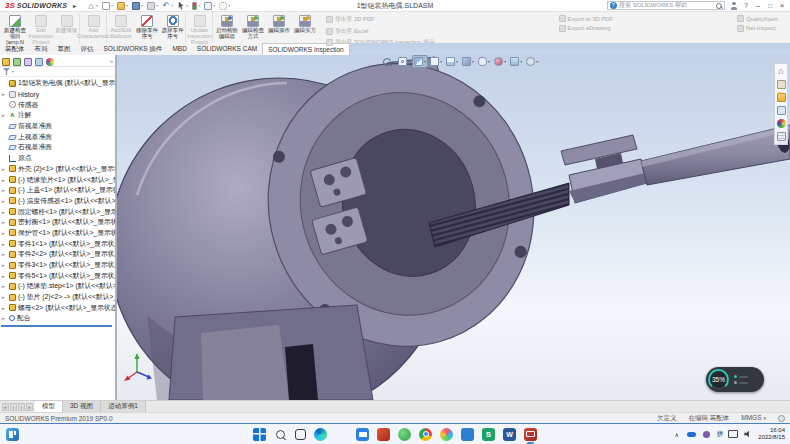 This screenshot has height=444, width=790. What do you see at coordinates (708, 418) in the screenshot?
I see `status-item: 在编辑 装配体` at bounding box center [708, 418].